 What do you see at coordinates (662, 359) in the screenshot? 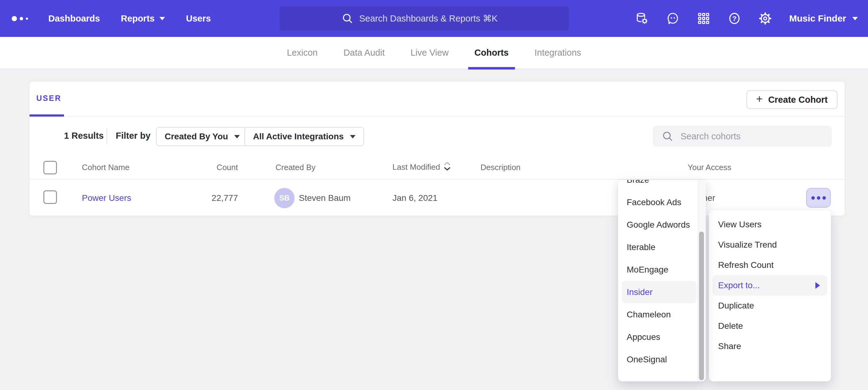
I see `menu-item-onesignal: OneSignal` at bounding box center [662, 359].